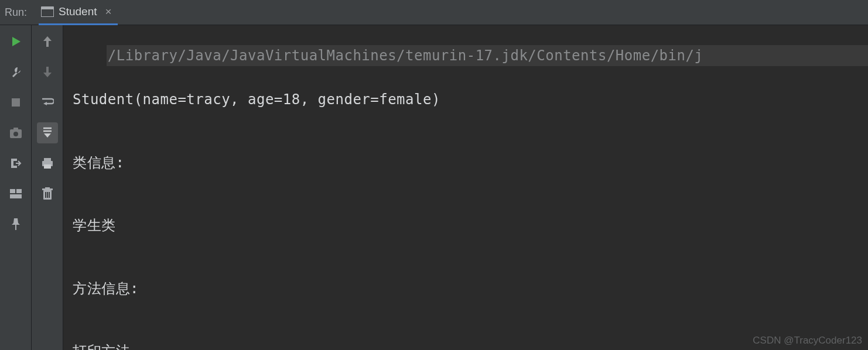 The width and height of the screenshot is (868, 350). I want to click on pin-button, so click(16, 224).